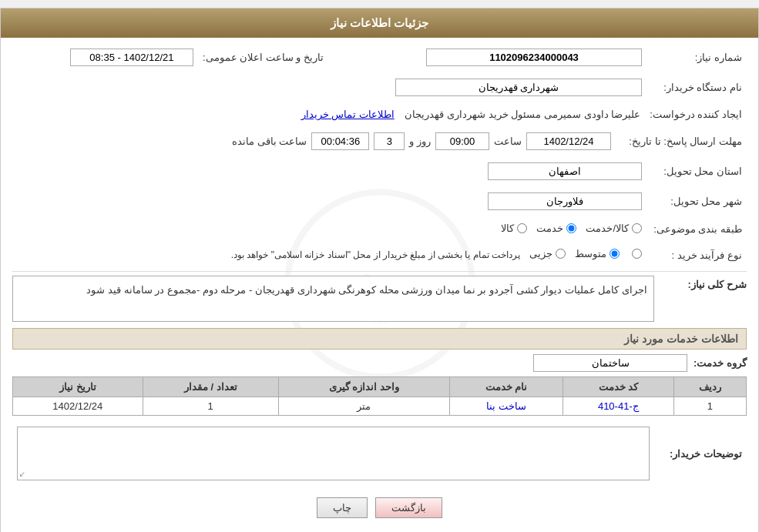 Image resolution: width=759 pixels, height=532 pixels. What do you see at coordinates (696, 114) in the screenshot?
I see `creator-label: ایجاد کننده درخواست:` at bounding box center [696, 114].